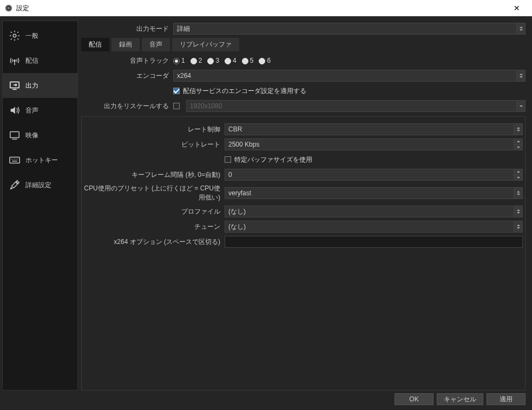 Image resolution: width=532 pixels, height=410 pixels. What do you see at coordinates (32, 85) in the screenshot?
I see `sidebar-label: 出力` at bounding box center [32, 85].